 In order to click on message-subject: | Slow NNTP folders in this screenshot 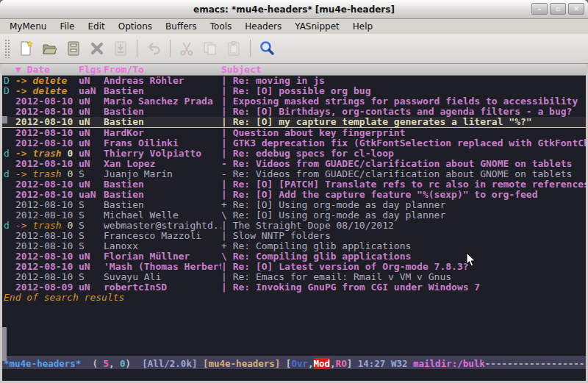, I will do `click(404, 236)`.